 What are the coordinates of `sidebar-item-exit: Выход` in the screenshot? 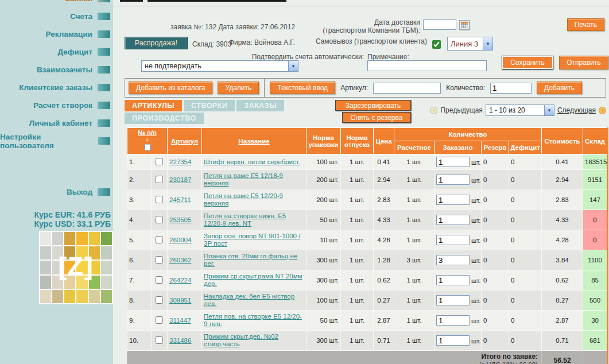 It's located at (56, 192).